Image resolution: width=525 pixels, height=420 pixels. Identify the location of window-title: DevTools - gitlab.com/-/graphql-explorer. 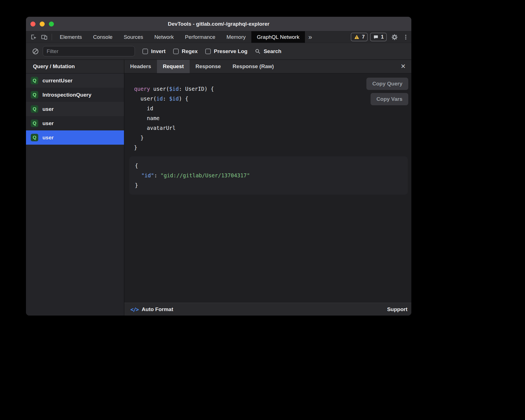
(219, 24).